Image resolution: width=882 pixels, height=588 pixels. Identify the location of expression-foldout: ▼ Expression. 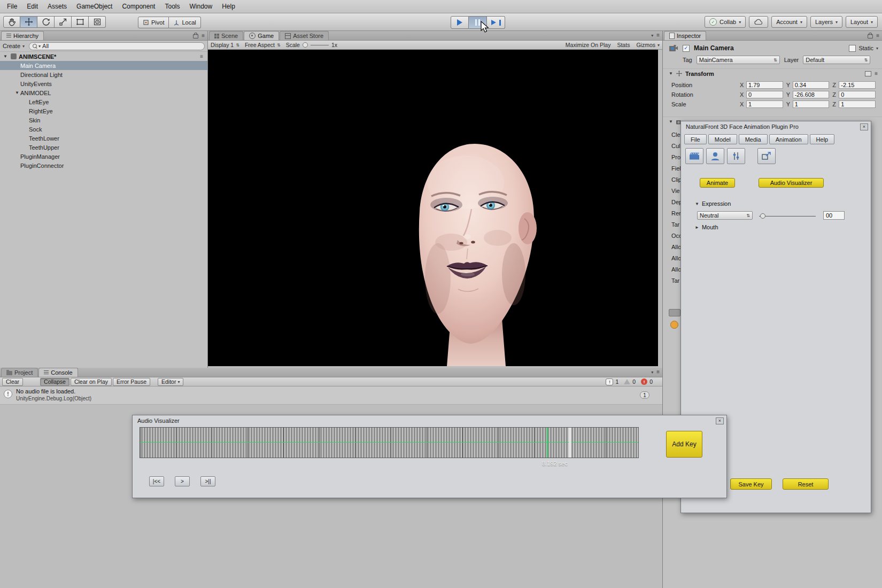
(713, 204).